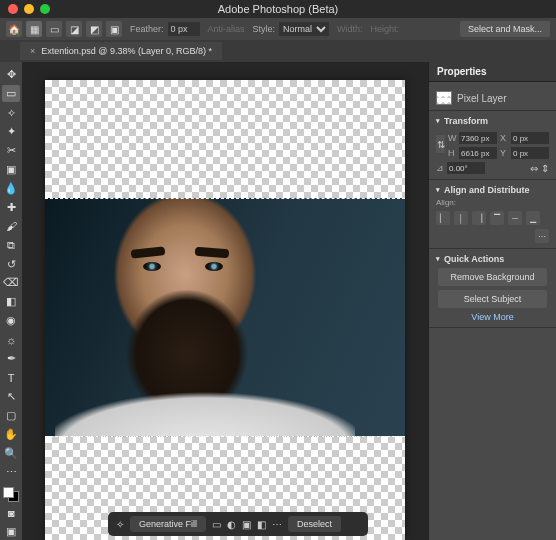  What do you see at coordinates (11, 74) in the screenshot?
I see `move-tool: ✥` at bounding box center [11, 74].